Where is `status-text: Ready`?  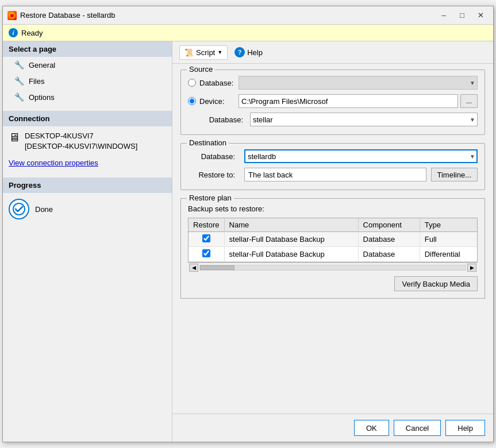
status-text: Ready is located at coordinates (32, 33).